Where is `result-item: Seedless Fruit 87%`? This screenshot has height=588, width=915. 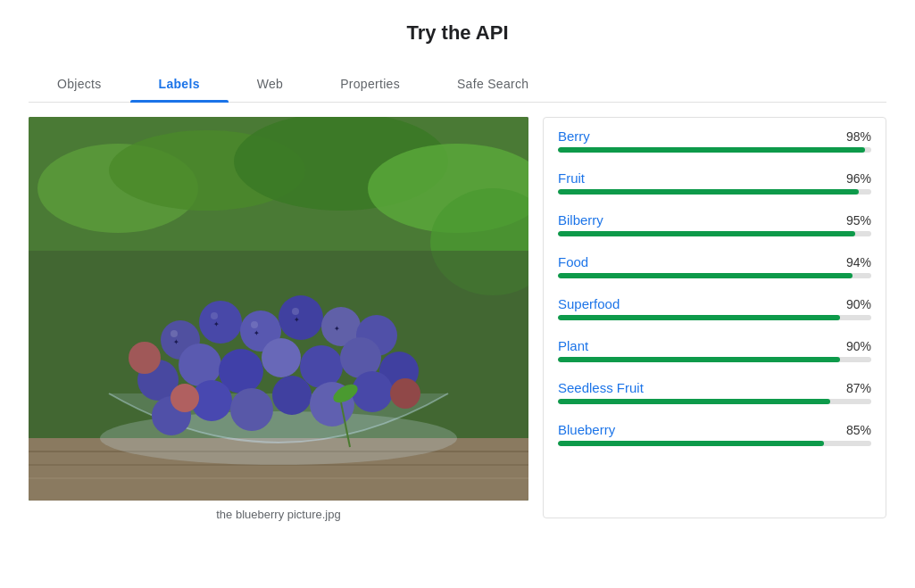
result-item: Seedless Fruit 87% is located at coordinates (714, 393).